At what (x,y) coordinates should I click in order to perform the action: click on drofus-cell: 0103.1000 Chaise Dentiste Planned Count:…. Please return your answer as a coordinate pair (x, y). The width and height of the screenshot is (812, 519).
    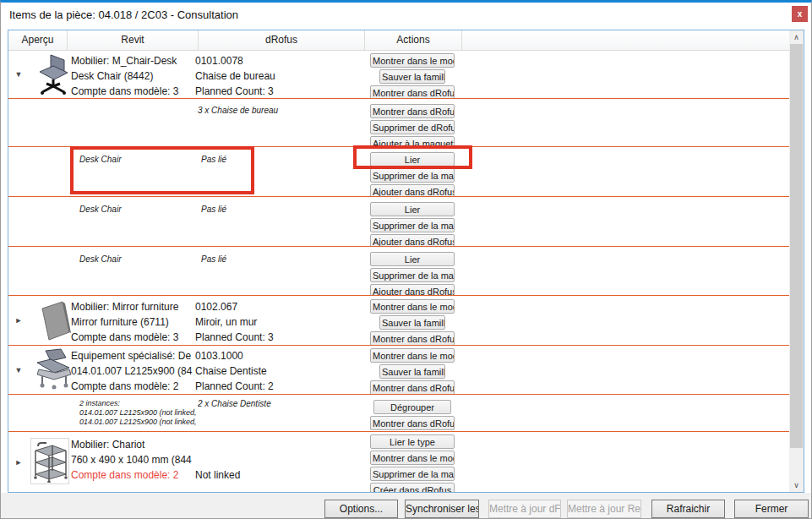
    Looking at the image, I should click on (281, 371).